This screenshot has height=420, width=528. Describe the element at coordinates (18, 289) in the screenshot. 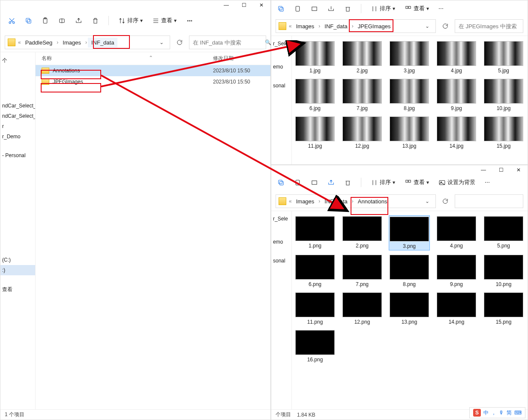

I see `sidebar-item: 查看` at that location.